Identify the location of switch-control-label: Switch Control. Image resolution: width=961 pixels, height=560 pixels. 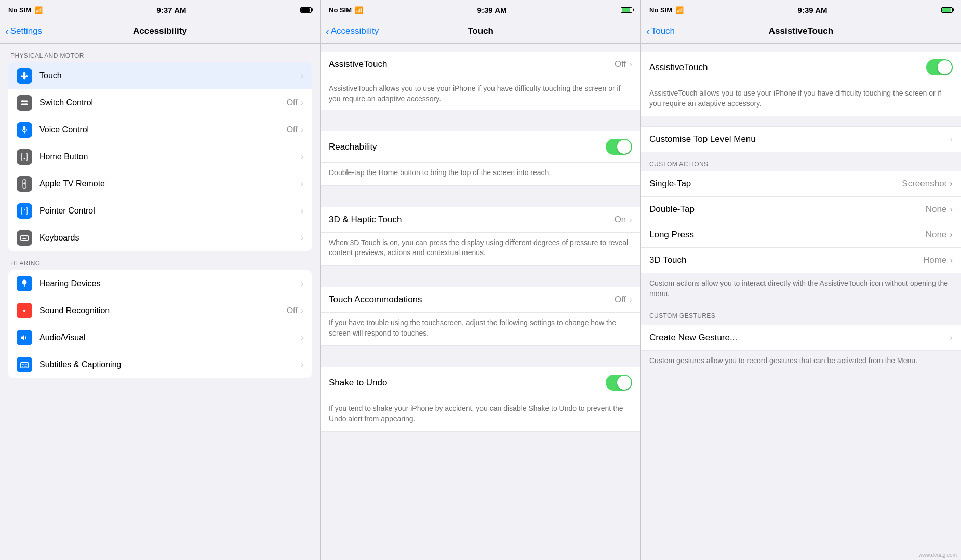
(163, 103).